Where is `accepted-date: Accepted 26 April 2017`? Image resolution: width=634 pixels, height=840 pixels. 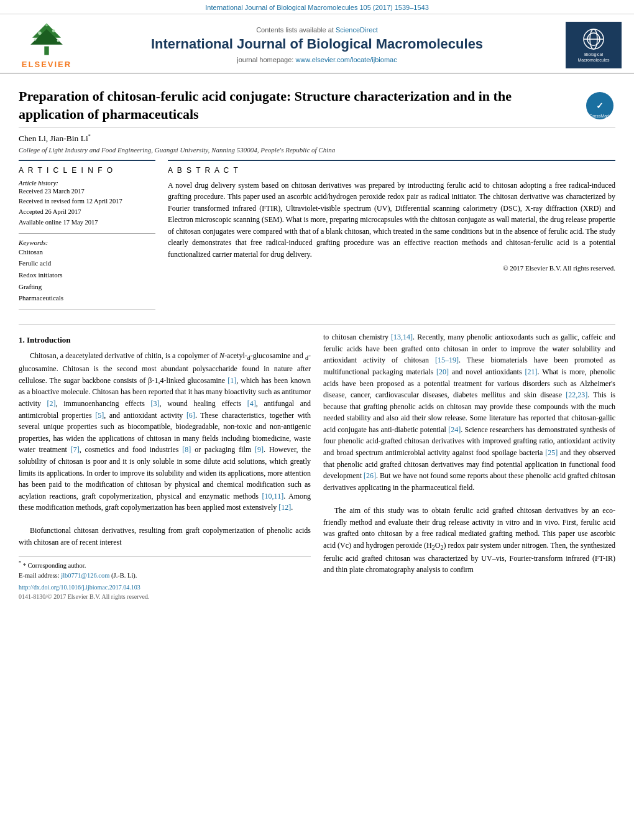
accepted-date: Accepted 26 April 2017 is located at coordinates (87, 213).